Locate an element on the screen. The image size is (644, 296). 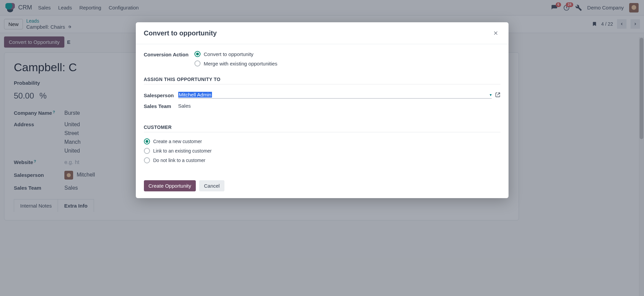
radio-label: Create a new customer is located at coordinates (178, 141).